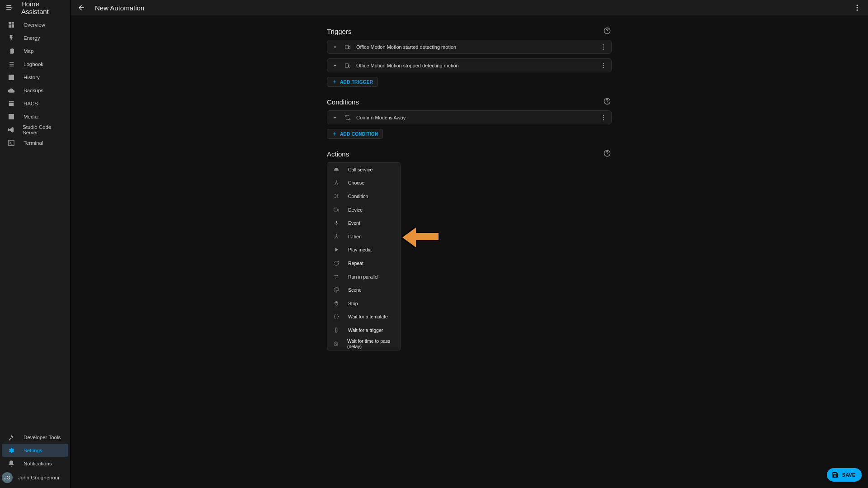 The height and width of the screenshot is (488, 868). What do you see at coordinates (469, 8) in the screenshot?
I see `topbar: New Automation` at bounding box center [469, 8].